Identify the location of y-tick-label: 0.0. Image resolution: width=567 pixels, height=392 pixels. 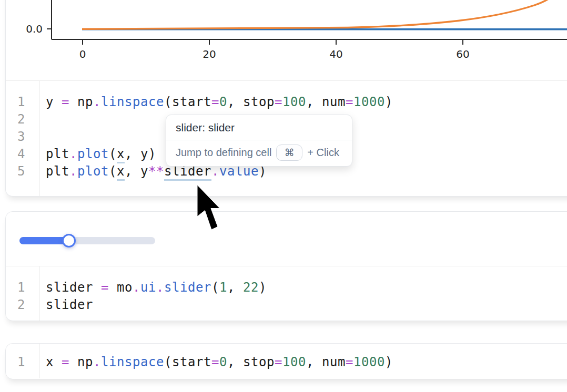
(34, 29).